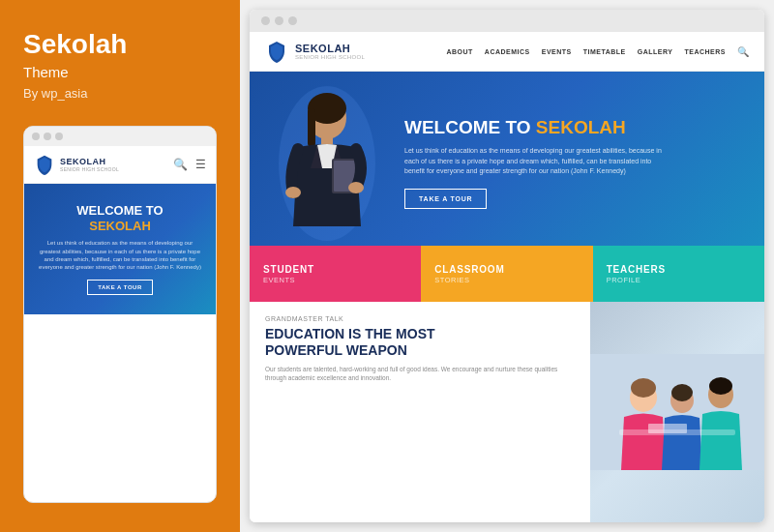 The height and width of the screenshot is (532, 774). I want to click on photo-overlay, so click(677, 412).